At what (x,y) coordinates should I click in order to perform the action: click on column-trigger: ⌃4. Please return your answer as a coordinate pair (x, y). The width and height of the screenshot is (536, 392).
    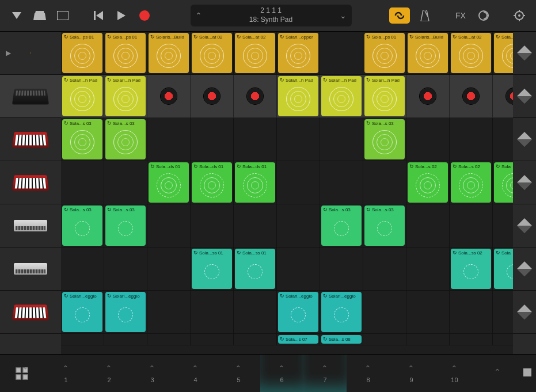
    Looking at the image, I should click on (196, 373).